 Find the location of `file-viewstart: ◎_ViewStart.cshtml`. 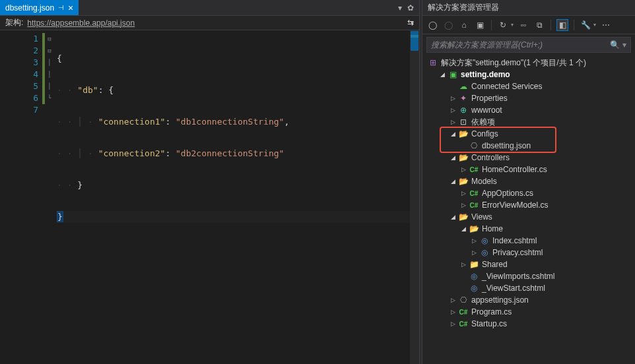

file-viewstart: ◎_ViewStart.cshtml is located at coordinates (530, 288).